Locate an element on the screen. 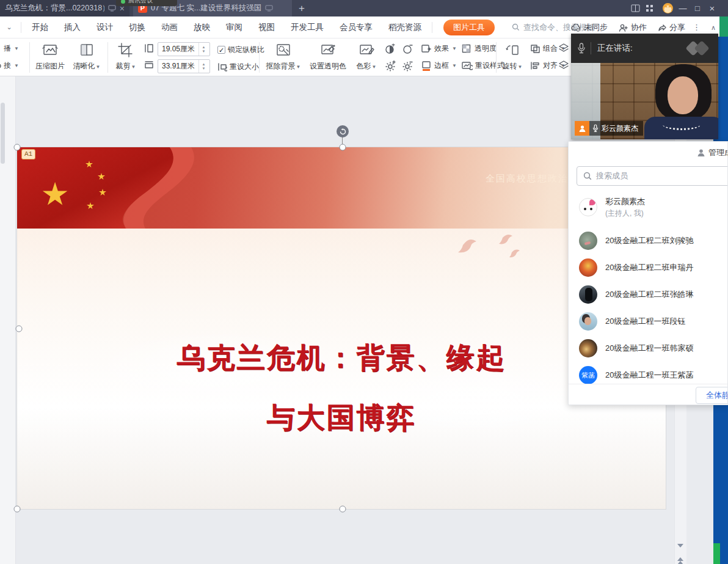 The height and width of the screenshot is (564, 728). ribbon-tab-home: 开始 is located at coordinates (40, 27).